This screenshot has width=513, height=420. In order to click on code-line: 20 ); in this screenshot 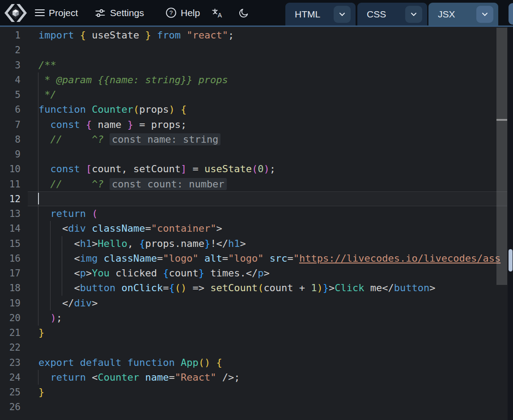, I will do `click(254, 318)`.